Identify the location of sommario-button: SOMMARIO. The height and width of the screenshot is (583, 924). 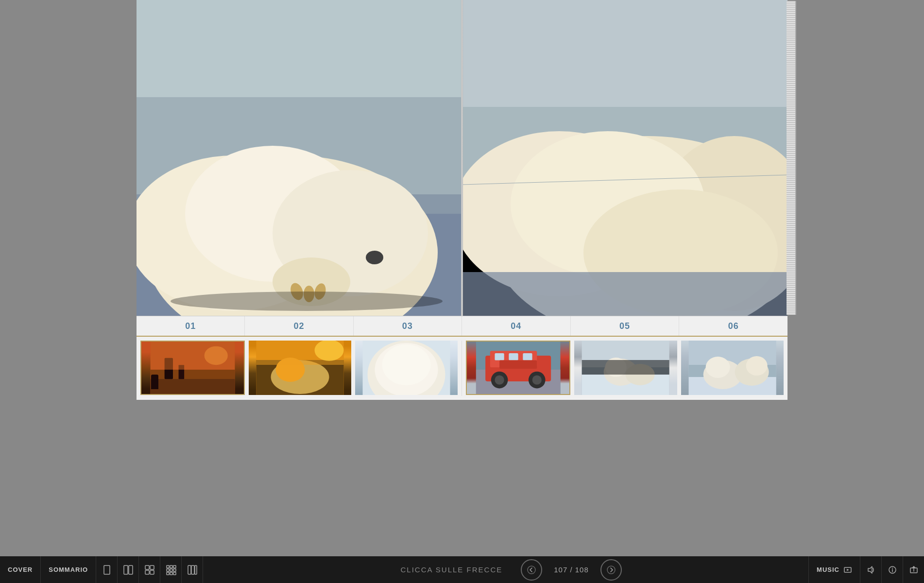
(68, 569).